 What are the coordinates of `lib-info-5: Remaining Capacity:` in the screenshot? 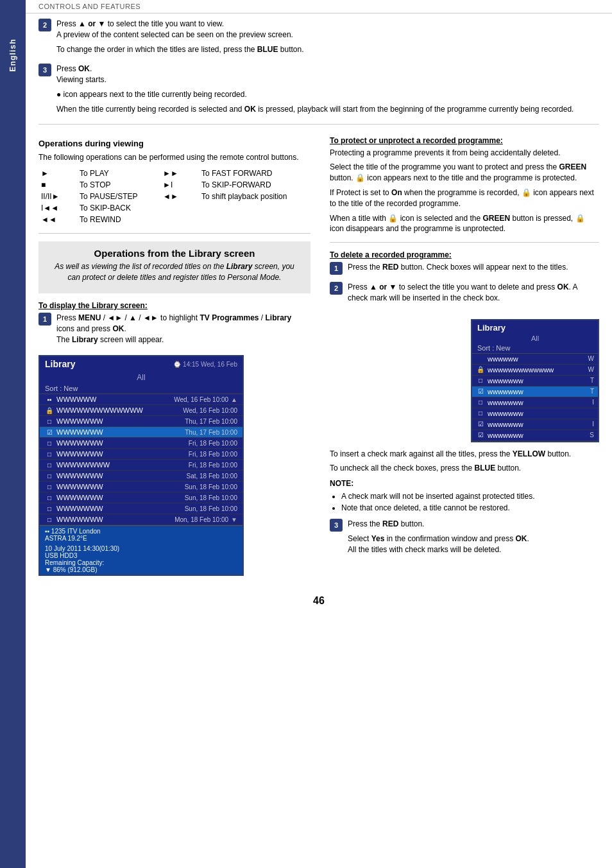 It's located at (141, 562).